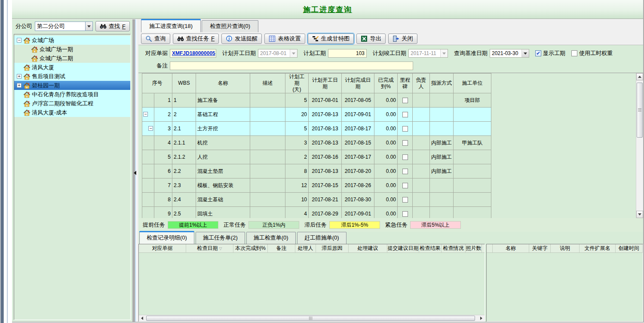  What do you see at coordinates (297, 101) in the screenshot?
I see `days-cell: 5` at bounding box center [297, 101].